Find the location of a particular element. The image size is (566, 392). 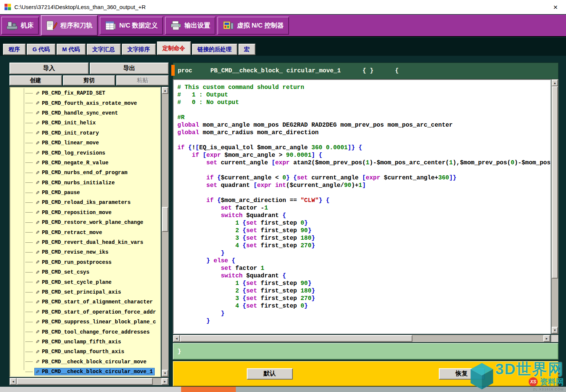

sub-tab-word-summary: 文字汇总 is located at coordinates (104, 49).